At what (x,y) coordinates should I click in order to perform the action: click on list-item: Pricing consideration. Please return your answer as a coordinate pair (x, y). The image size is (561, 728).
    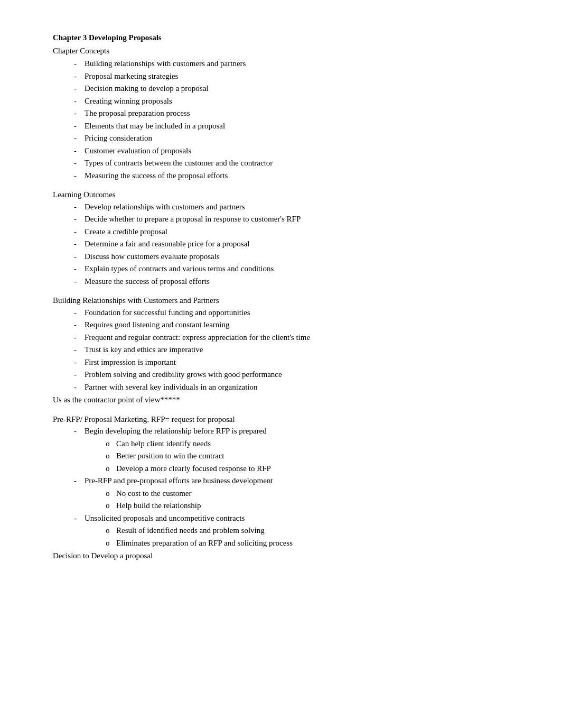
    Looking at the image, I should click on (296, 139).